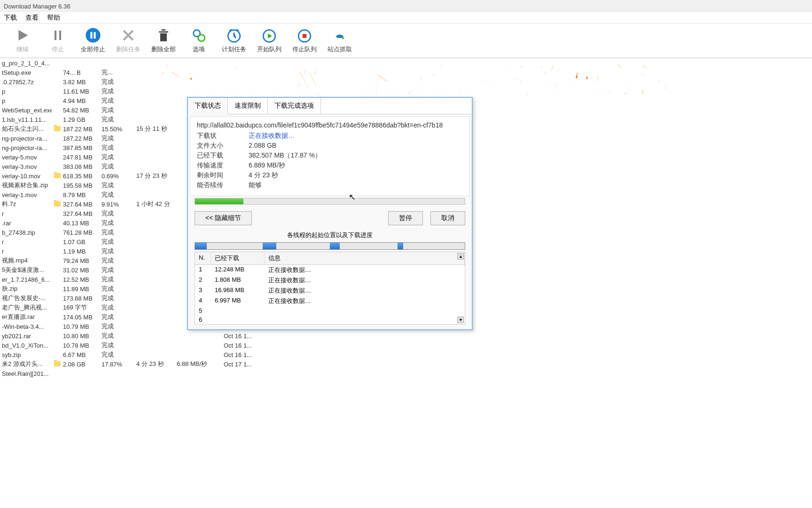  I want to click on toolbar-选项: 选项, so click(198, 40).